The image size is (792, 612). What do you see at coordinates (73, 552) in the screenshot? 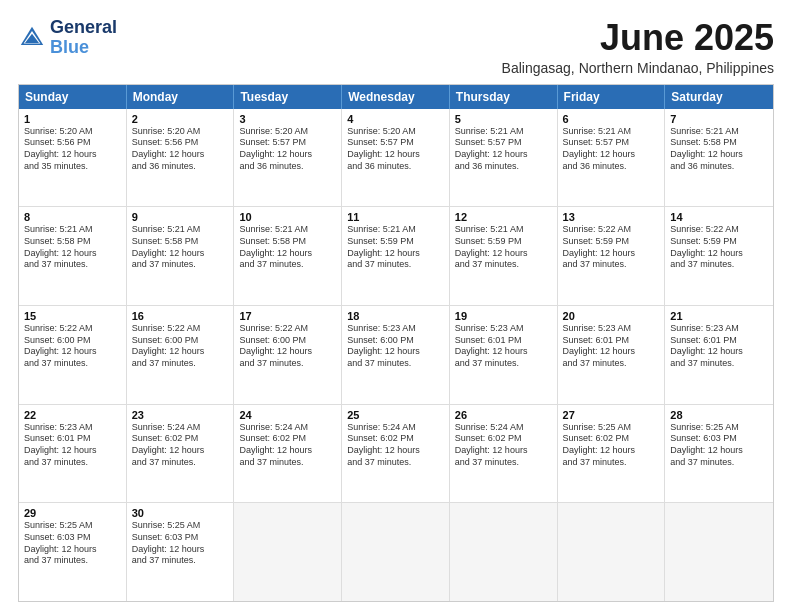
I see `table-row: 29 Sunrise: 5:25 AM Sunset: 6:03 PM Dayl…` at bounding box center [73, 552].